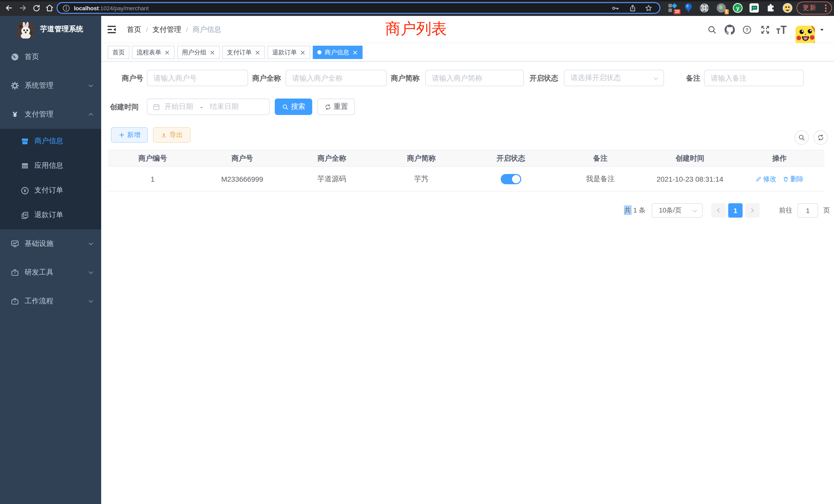 This screenshot has width=834, height=504. I want to click on edit-link: 修改, so click(766, 179).